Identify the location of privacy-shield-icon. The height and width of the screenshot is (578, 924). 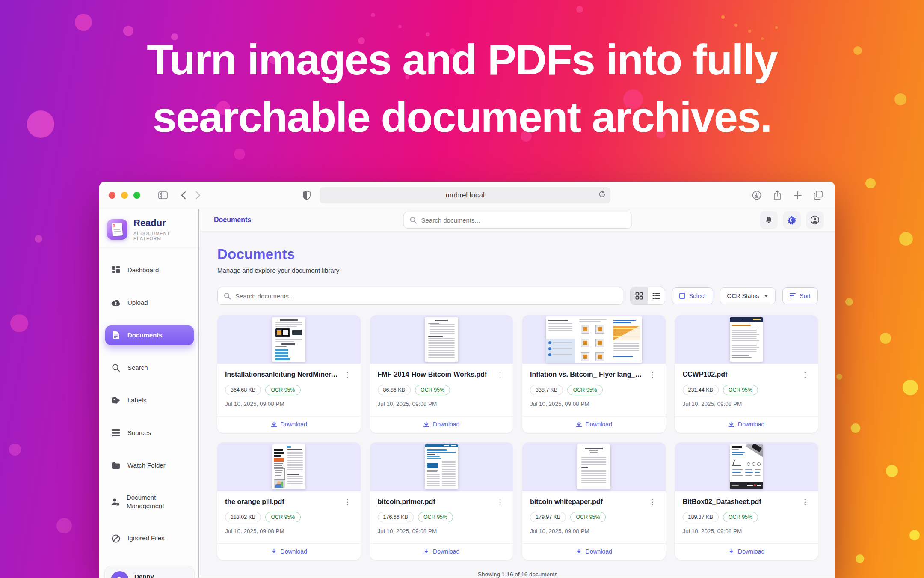
(307, 195).